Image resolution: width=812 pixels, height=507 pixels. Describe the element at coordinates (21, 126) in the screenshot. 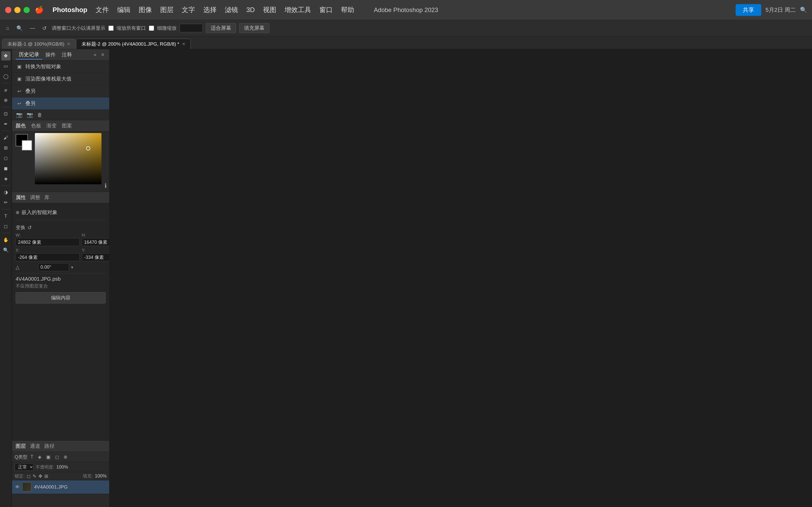

I see `color-tab-color: 颜色` at that location.